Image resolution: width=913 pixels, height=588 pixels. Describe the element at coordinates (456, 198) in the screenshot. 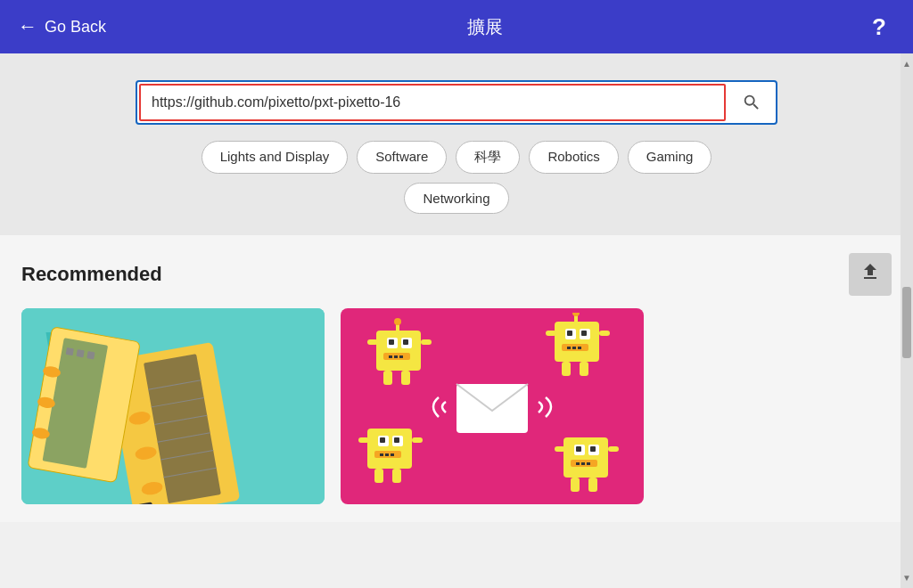

I see `category-tags-row2: Networking` at that location.